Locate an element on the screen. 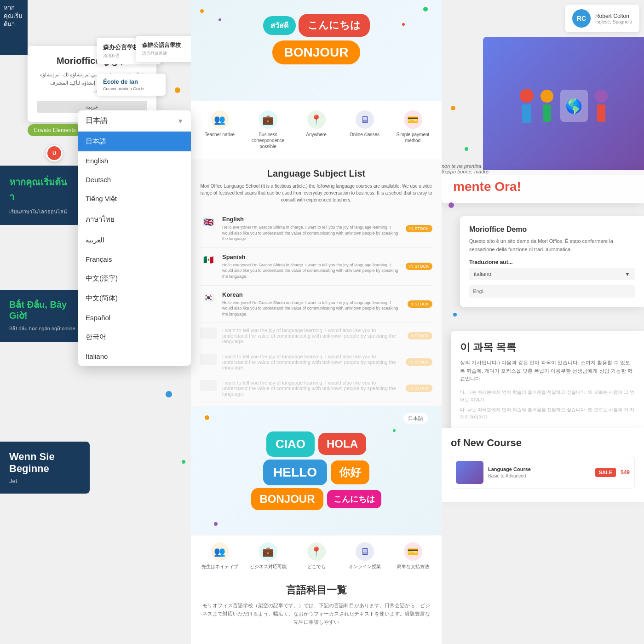 The height and width of the screenshot is (644, 644). feature-online: 🖥 Online classes is located at coordinates (364, 130).